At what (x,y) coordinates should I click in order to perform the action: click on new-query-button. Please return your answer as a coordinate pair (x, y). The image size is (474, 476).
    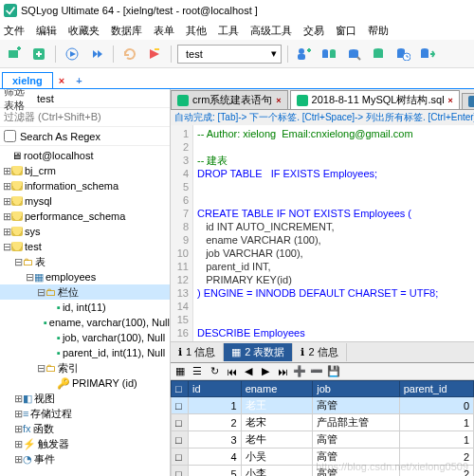
    Looking at the image, I should click on (39, 54).